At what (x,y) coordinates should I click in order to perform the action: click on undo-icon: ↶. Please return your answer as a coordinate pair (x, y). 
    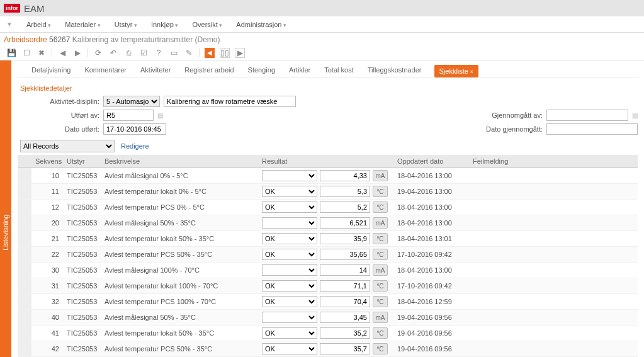
    Looking at the image, I should click on (113, 53).